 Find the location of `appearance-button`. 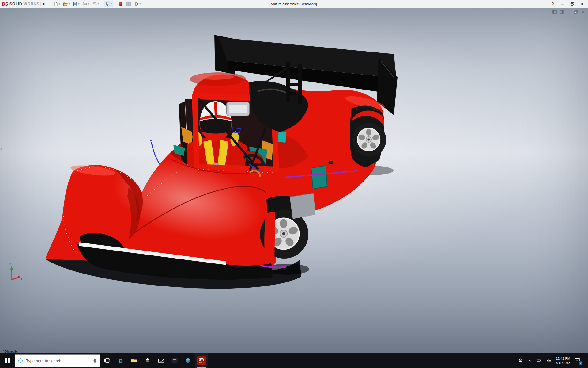

appearance-button is located at coordinates (121, 4).